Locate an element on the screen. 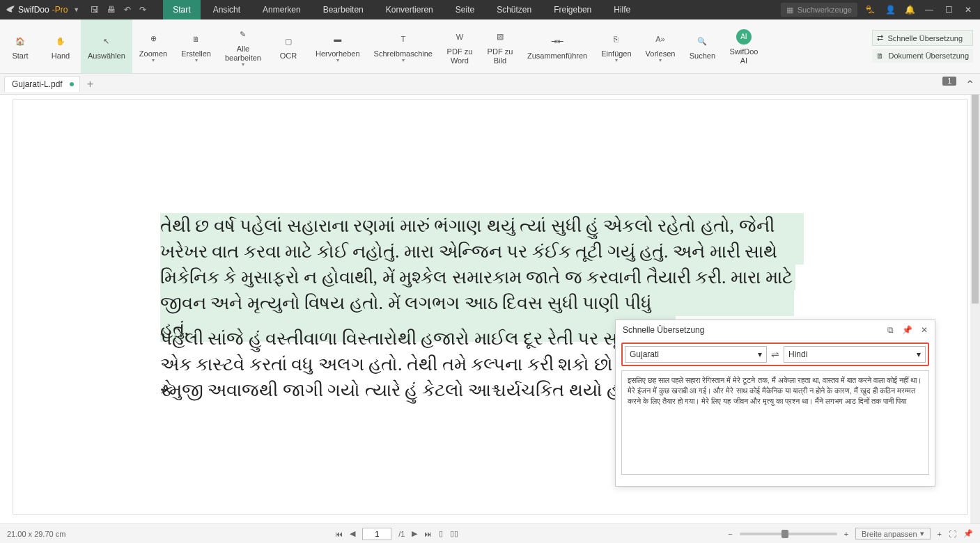 The height and width of the screenshot is (543, 980). ribbon-pdf-zu-word: WPDF zu Word is located at coordinates (460, 46).